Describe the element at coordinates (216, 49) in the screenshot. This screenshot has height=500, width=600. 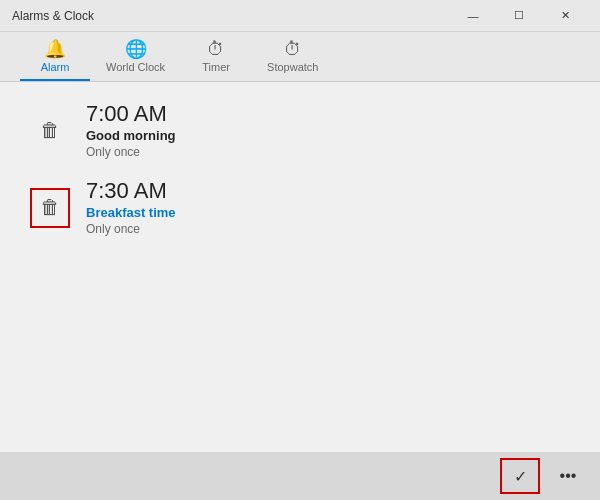
I see `timer-tab-icon: ⏱` at that location.